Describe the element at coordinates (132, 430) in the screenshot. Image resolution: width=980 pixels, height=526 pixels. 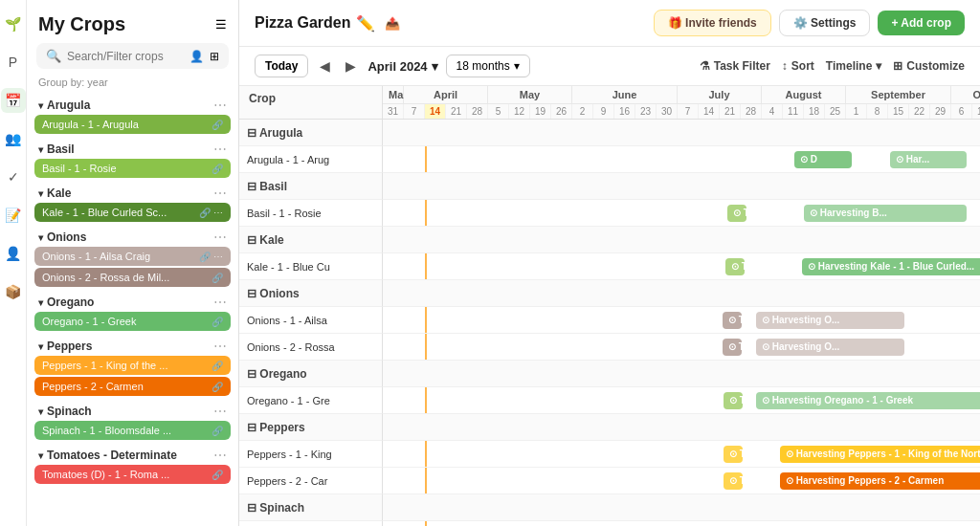
I see `crop-list-item: Spinach - 1 - Bloomsdale ...🔗` at that location.